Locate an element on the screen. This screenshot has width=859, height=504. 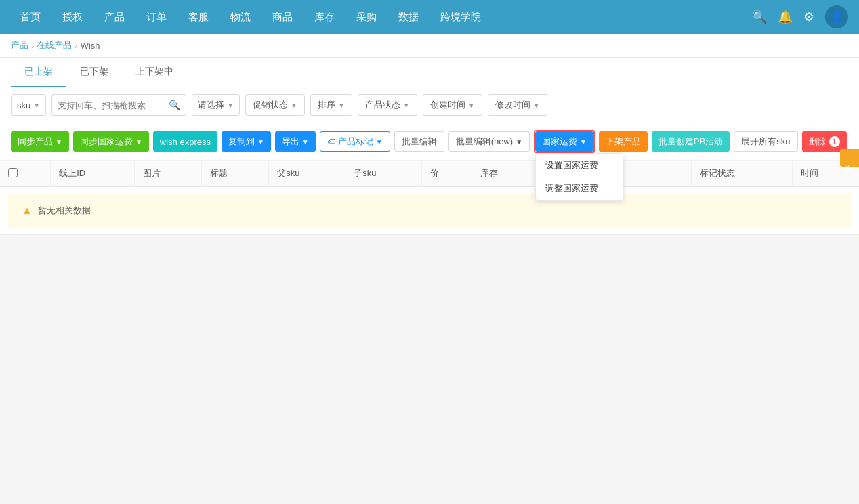
store-select-caret: ▼ is located at coordinates (230, 106).